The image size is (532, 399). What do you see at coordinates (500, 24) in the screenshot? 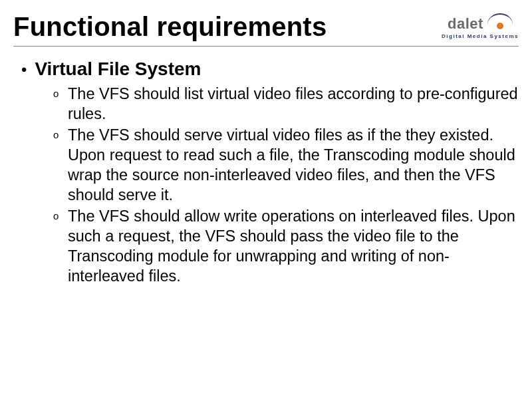
I see `eye-icon` at bounding box center [500, 24].